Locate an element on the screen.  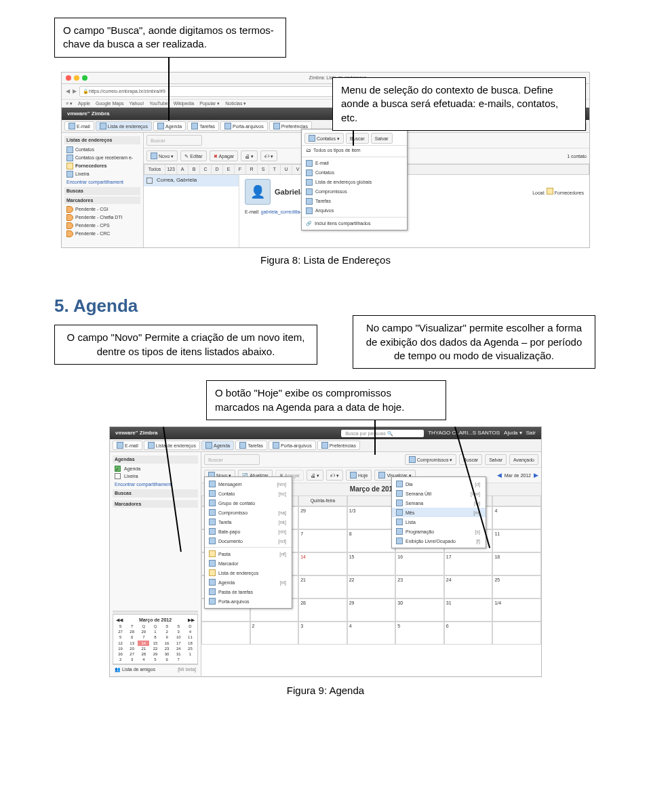
calendar-cell: 11 is located at coordinates (517, 541).